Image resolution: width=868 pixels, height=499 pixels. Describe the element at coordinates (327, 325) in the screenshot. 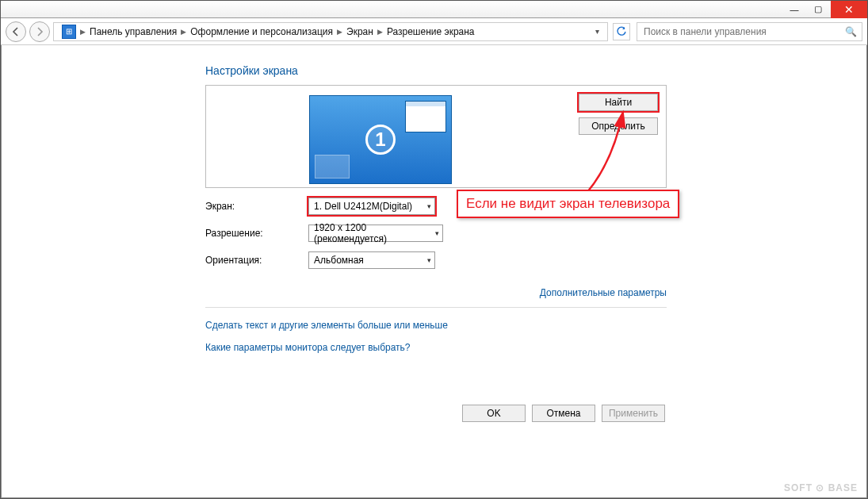

I see `text-size-link: Сделать текст и другие элементы больше и…` at that location.